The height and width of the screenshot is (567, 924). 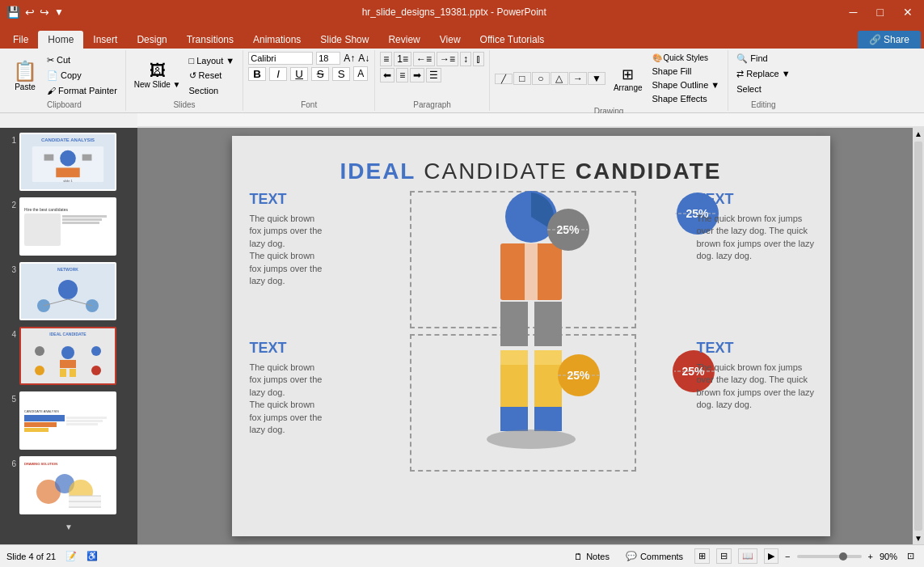 I want to click on new-slide-button: 🖼 New Slide ▼, so click(x=158, y=75).